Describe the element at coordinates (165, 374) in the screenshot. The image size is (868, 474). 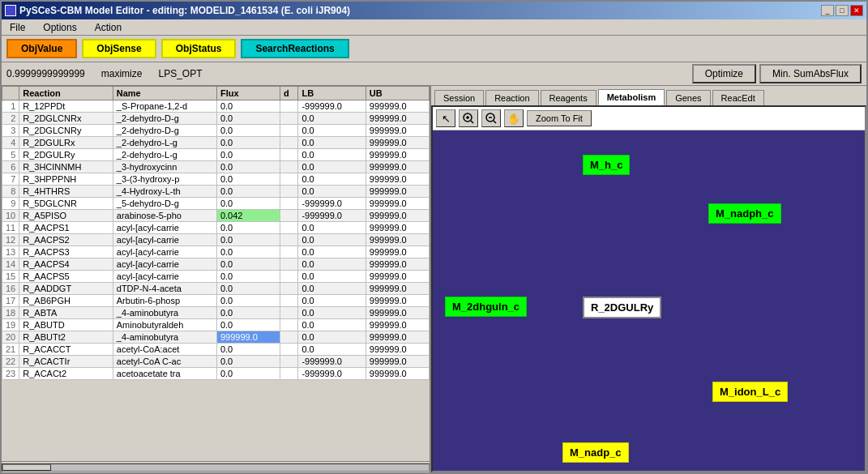
I see `name-cell: acetoacetate tra` at that location.